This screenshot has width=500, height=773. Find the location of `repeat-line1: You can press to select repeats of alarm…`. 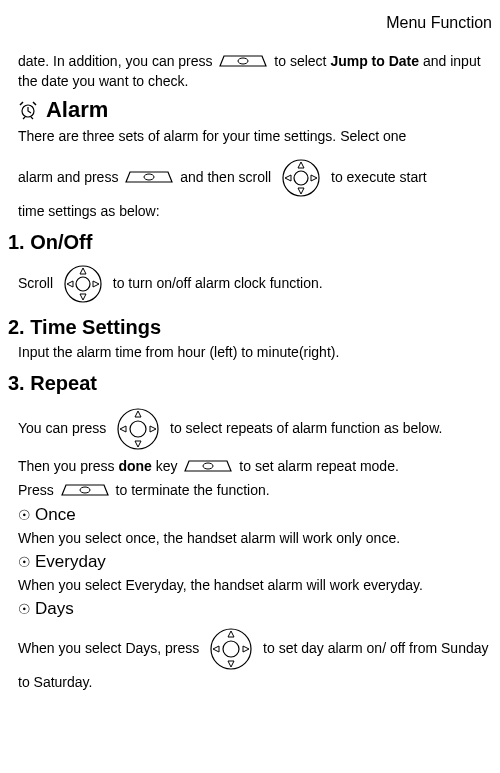

repeat-line1: You can press to select repeats of alarm… is located at coordinates (255, 429).